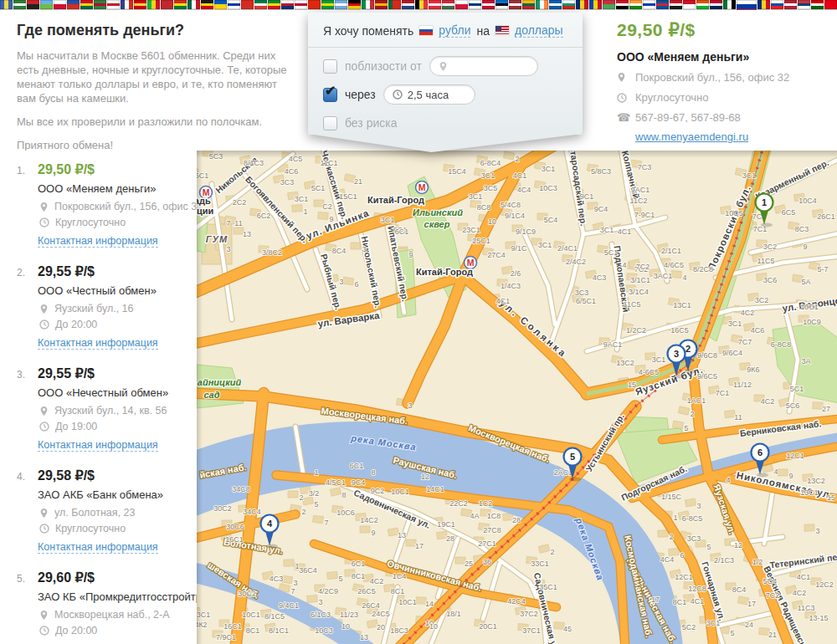 The image size is (837, 644). Describe the element at coordinates (410, 406) in the screenshot. I see `svg-text: 3` at that location.